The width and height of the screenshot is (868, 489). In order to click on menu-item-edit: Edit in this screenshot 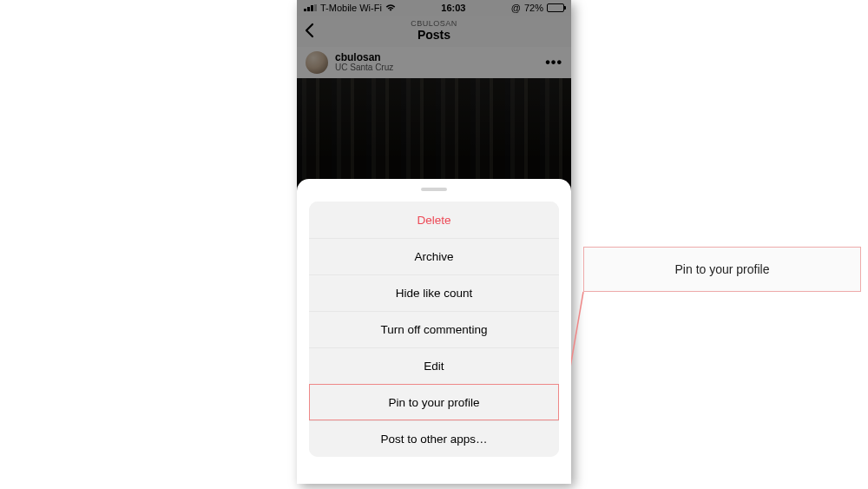, I will do `click(434, 366)`.